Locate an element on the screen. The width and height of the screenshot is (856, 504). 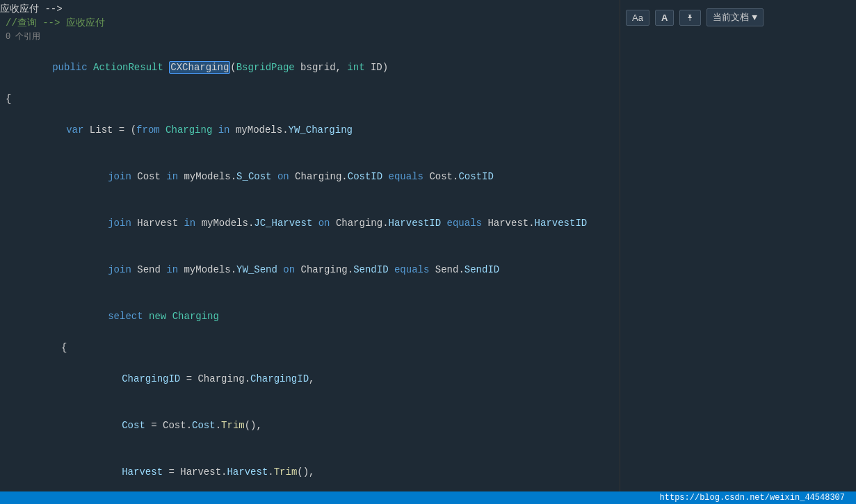
code-line-6: join Cost in myModels.S_Cost on Charging… is located at coordinates (310, 177).